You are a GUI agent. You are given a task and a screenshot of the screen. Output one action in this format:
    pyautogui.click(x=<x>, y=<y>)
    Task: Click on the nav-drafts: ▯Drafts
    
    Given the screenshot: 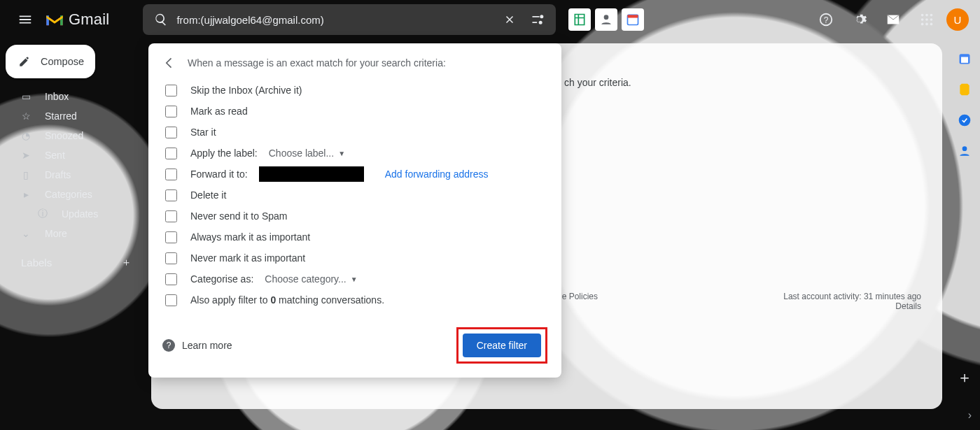 What is the action you would take?
    pyautogui.click(x=74, y=175)
    